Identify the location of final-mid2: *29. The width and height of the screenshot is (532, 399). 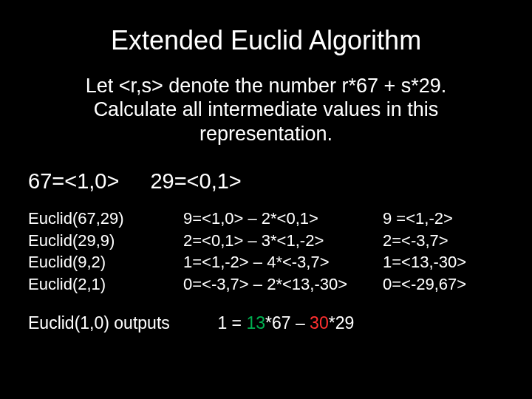
(341, 323).